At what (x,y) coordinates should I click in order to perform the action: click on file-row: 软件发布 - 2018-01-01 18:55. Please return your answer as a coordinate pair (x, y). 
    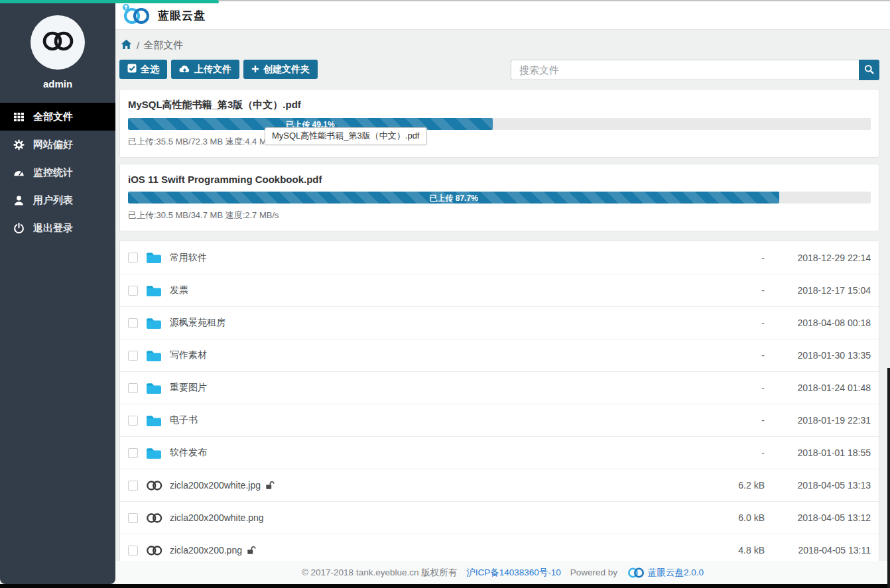
    Looking at the image, I should click on (499, 452).